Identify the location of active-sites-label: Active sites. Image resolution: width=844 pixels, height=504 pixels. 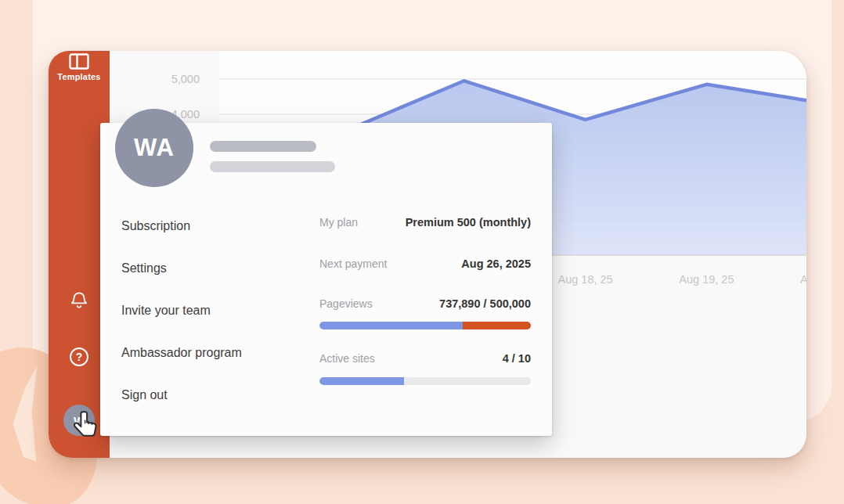
(348, 358).